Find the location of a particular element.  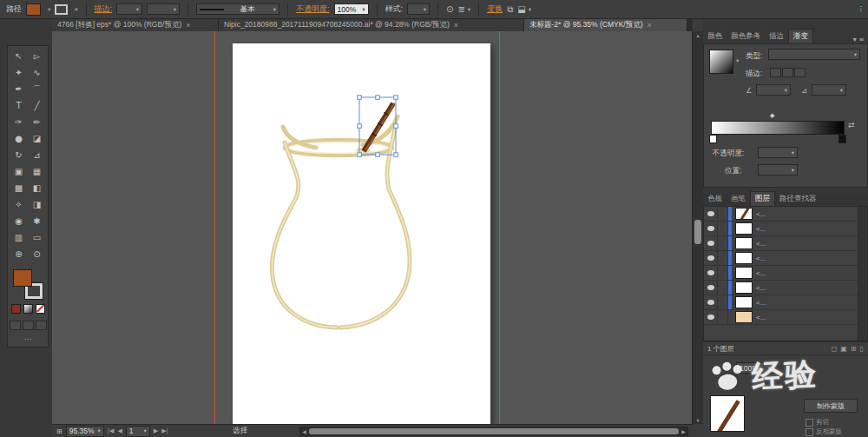

new-layer-icon: ⊞ is located at coordinates (854, 349).